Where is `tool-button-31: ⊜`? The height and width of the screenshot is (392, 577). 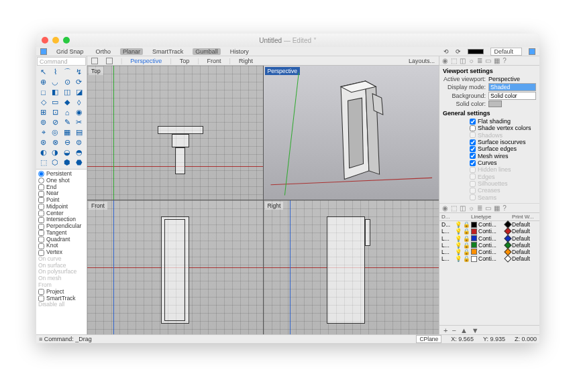 tool-button-31: ⊜ is located at coordinates (79, 142).